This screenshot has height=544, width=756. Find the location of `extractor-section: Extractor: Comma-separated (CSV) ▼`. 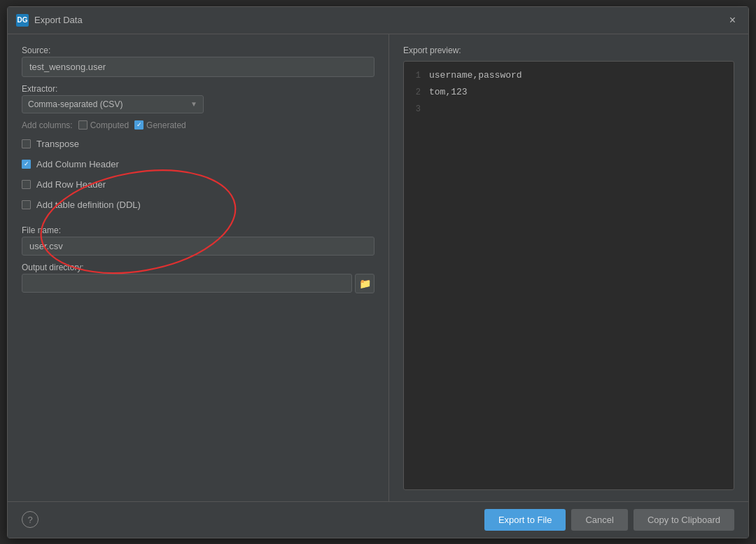

extractor-section: Extractor: Comma-separated (CSV) ▼ is located at coordinates (198, 99).